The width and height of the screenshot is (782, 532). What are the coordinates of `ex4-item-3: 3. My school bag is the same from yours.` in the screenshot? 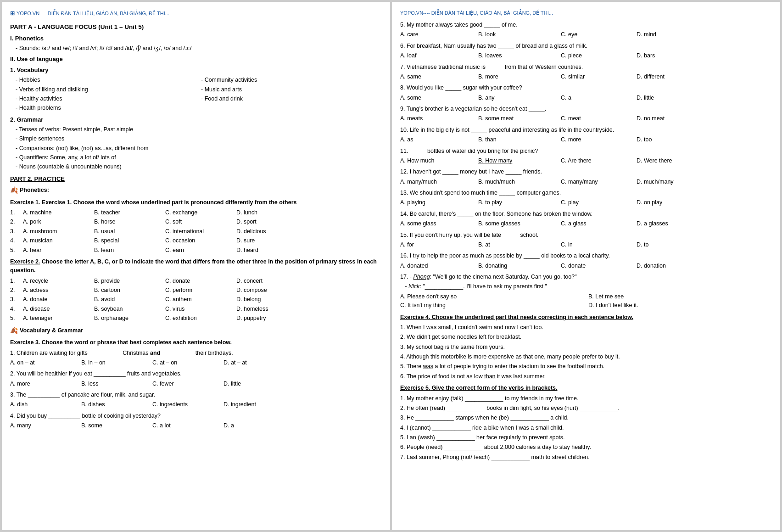 It's located at (586, 347).